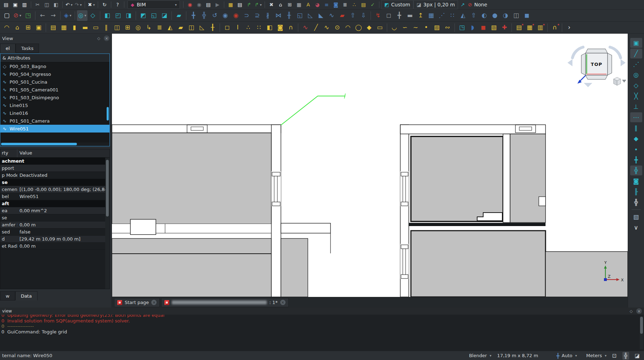  I want to click on linestyle-button: ◪3px | 0,20 m, so click(436, 5).